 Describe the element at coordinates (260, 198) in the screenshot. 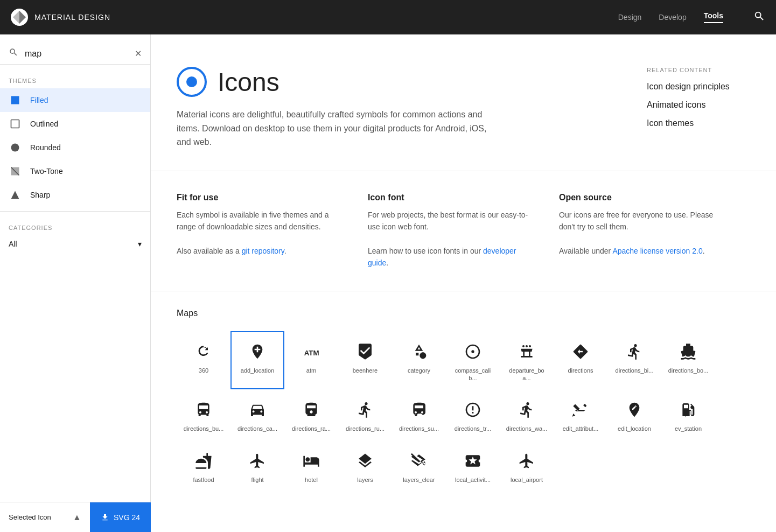

I see `feature-fit-title: Fit for use` at that location.